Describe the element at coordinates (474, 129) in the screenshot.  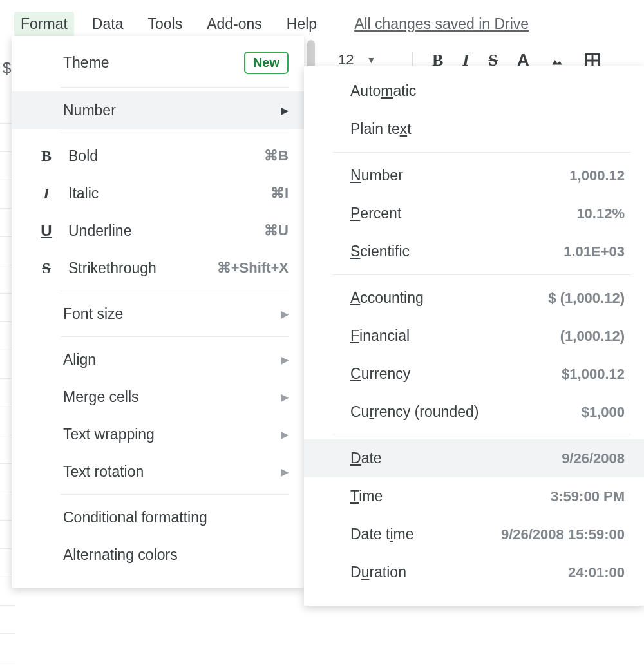
I see `number-plain-text: Plain text` at that location.